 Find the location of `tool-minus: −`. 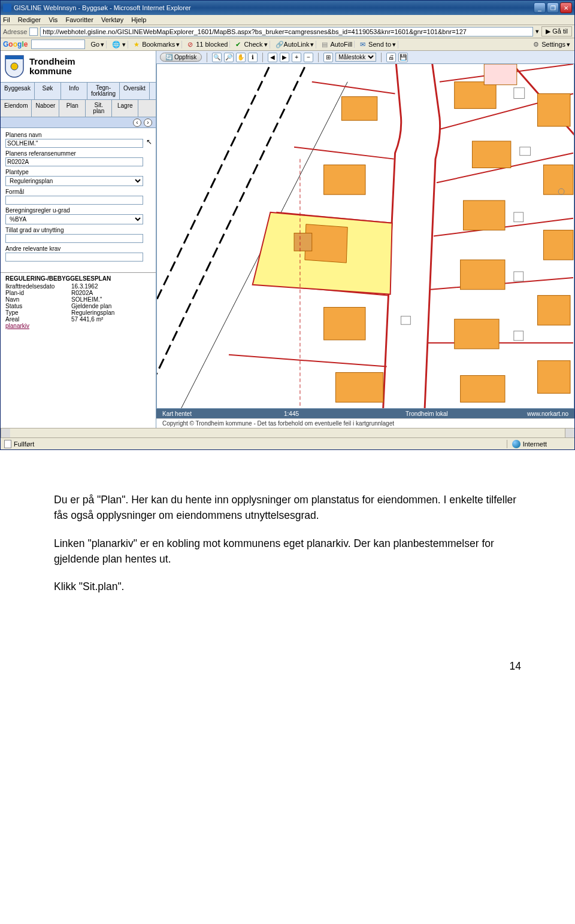

tool-minus: − is located at coordinates (308, 57).